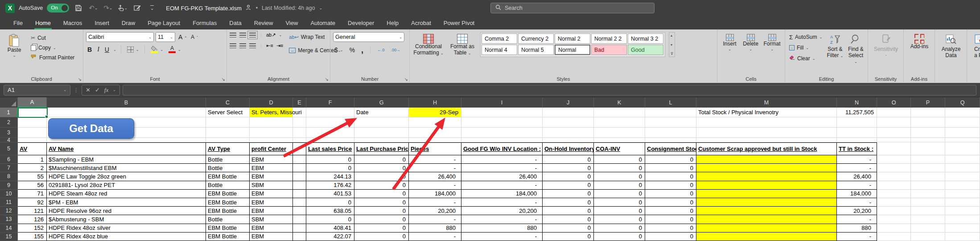 This screenshot has height=241, width=980. What do you see at coordinates (502, 149) in the screenshot?
I see `cell-I5: Good FG W/o INV Location :` at bounding box center [502, 149].